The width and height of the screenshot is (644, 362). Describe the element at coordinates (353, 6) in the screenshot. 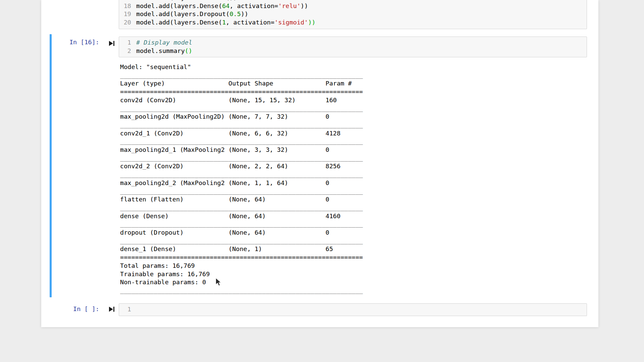

I see `code-line: 18model.add(layers.Dense(64, activation=…` at that location.